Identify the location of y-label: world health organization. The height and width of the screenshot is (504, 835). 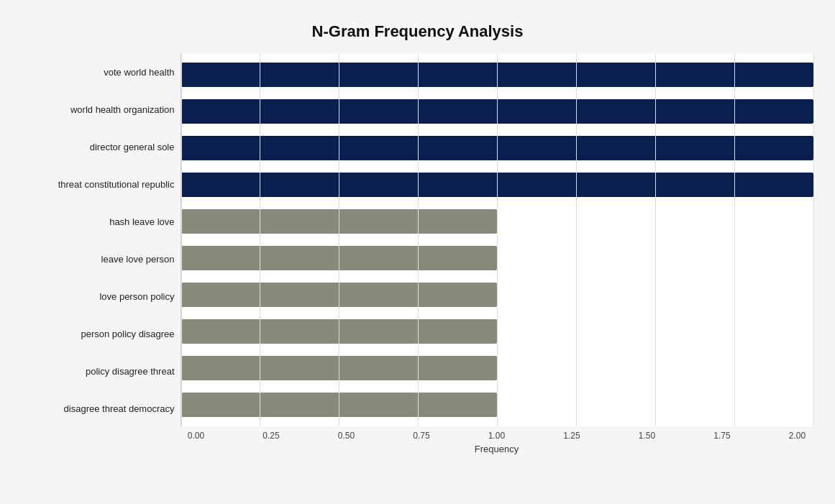
(122, 110).